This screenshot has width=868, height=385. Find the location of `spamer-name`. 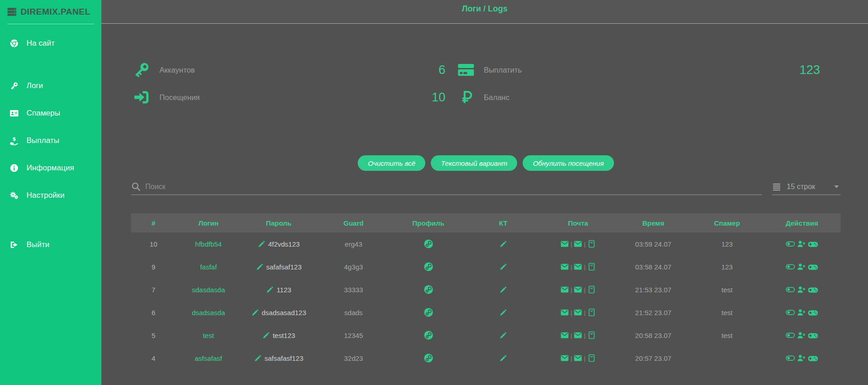

spamer-name is located at coordinates (727, 358).